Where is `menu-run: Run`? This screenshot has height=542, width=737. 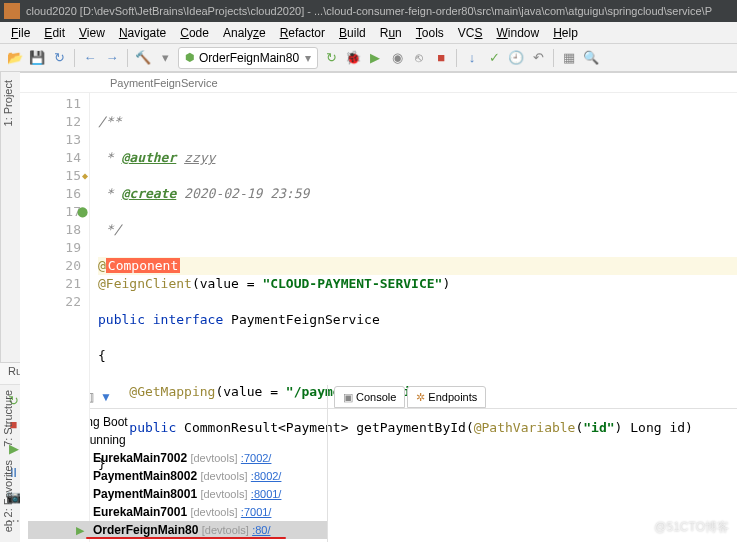 menu-run: Run is located at coordinates (391, 33).